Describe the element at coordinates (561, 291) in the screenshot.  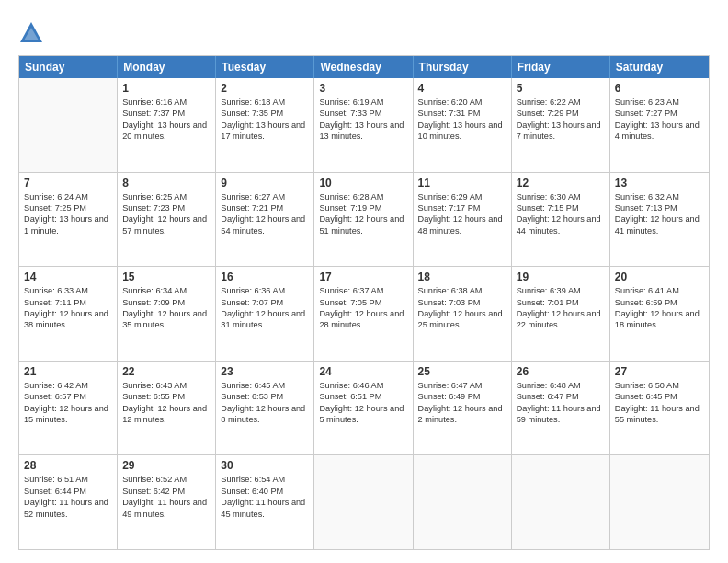
I see `sunrise-text: Sunrise: 6:39 AM` at that location.